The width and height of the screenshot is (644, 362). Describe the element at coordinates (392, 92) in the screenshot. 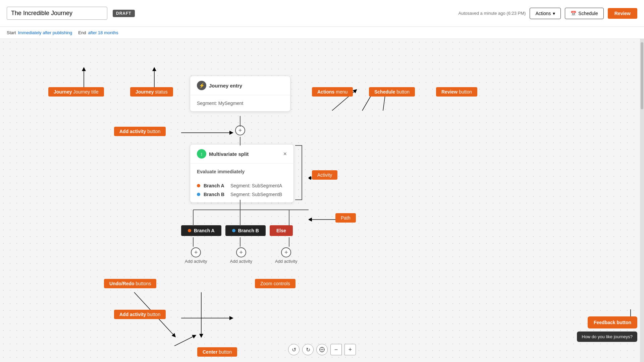

I see `annotation-schedule-button: Schedule button` at that location.